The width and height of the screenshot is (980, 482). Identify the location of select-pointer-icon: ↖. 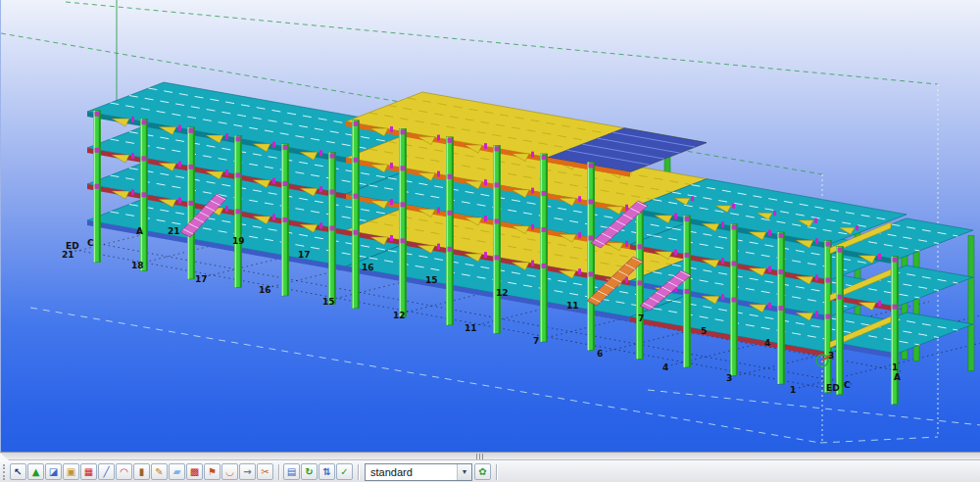
(18, 472).